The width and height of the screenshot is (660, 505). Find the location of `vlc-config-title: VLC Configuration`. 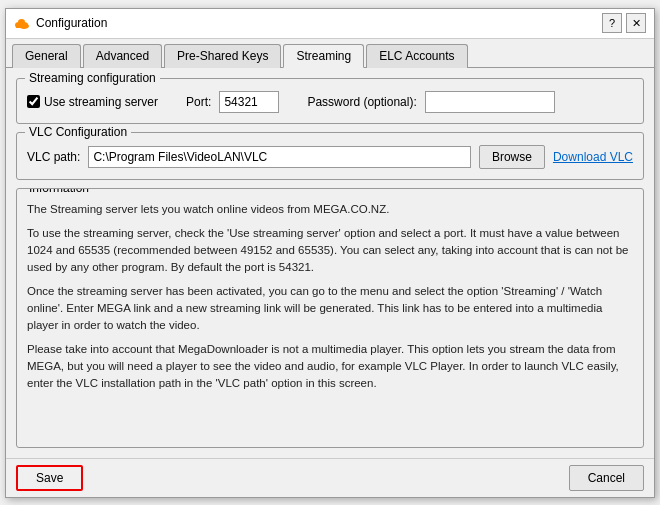

vlc-config-title: VLC Configuration is located at coordinates (78, 132).